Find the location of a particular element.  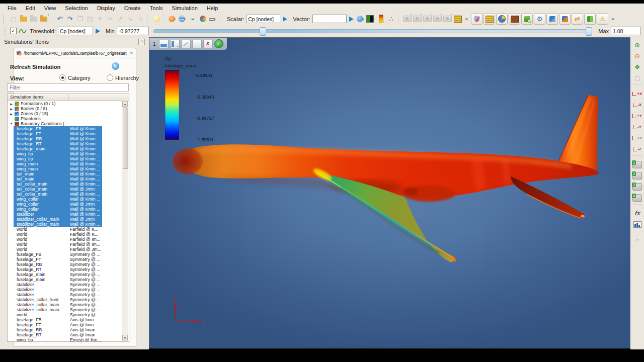

boundary-condition-row: fuselage_RTAxis @ Imax is located at coordinates (58, 335).